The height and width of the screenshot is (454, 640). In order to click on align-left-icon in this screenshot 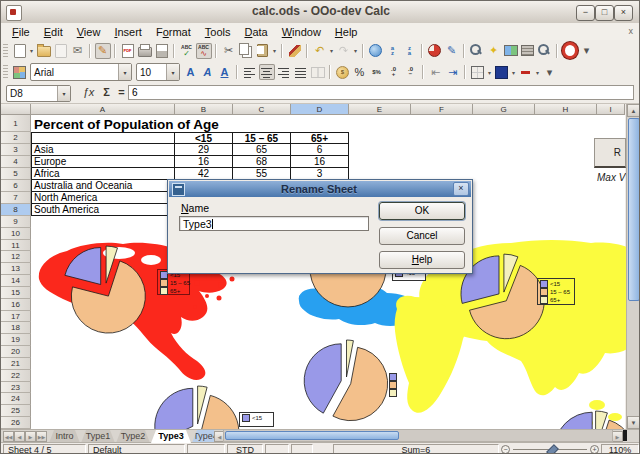, I will do `click(250, 72)`.